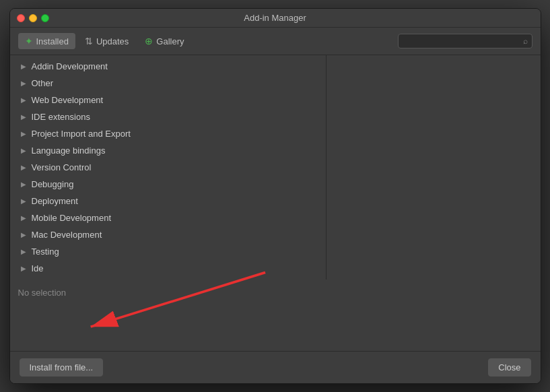 This screenshot has height=392, width=550. What do you see at coordinates (465, 41) in the screenshot?
I see `search-box: ⌕` at bounding box center [465, 41].